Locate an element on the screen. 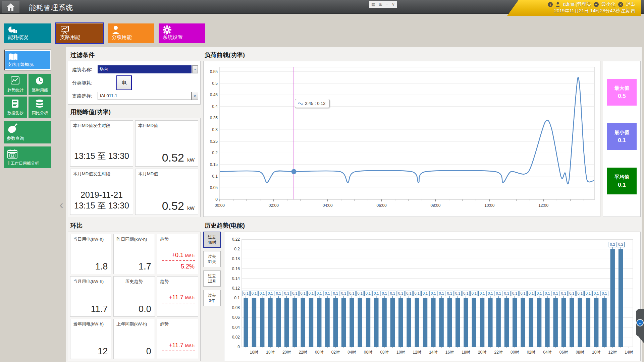 The image size is (644, 362). pie-bar-chart-icon is located at coordinates (12, 30).